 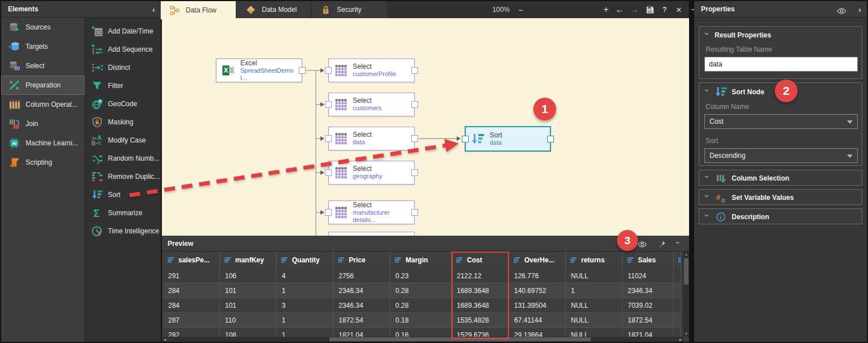 What do you see at coordinates (860, 9) in the screenshot?
I see `properties-expand-icon: ›` at bounding box center [860, 9].